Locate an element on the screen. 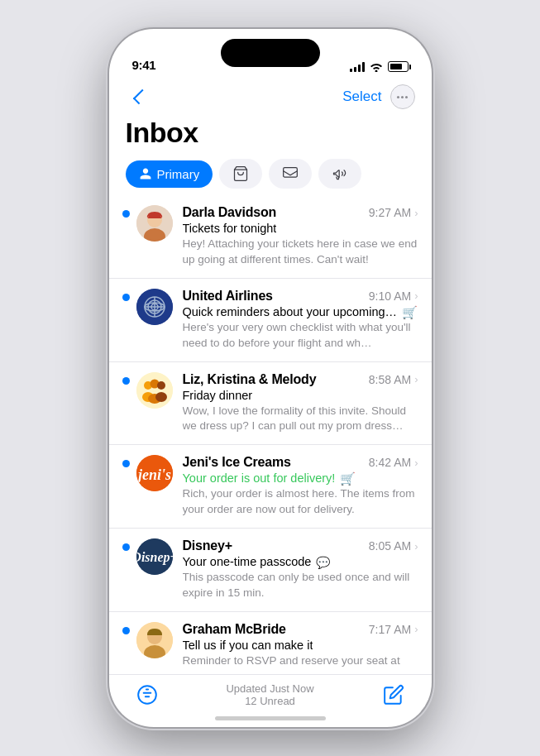  subject-row: Your order is out for delivery! 🛒 is located at coordinates (301, 479).